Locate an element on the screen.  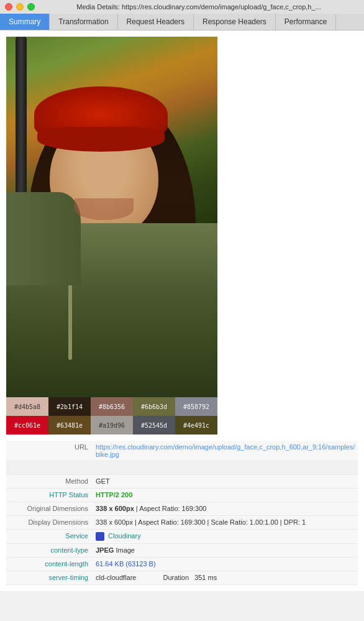
swatch-5: #858792 is located at coordinates (196, 407).